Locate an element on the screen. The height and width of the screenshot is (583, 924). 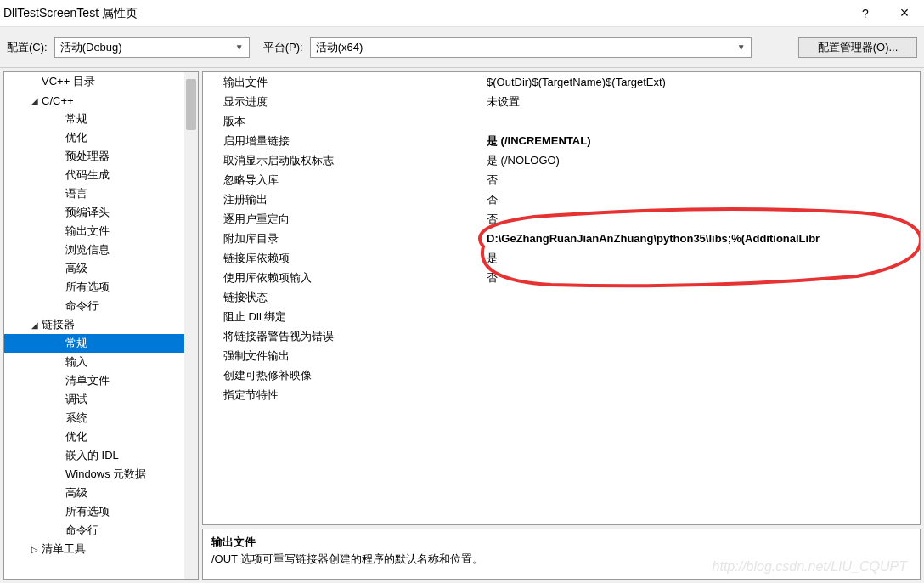
props-row-13: 将链接器警告视为错误 is located at coordinates (561, 337).